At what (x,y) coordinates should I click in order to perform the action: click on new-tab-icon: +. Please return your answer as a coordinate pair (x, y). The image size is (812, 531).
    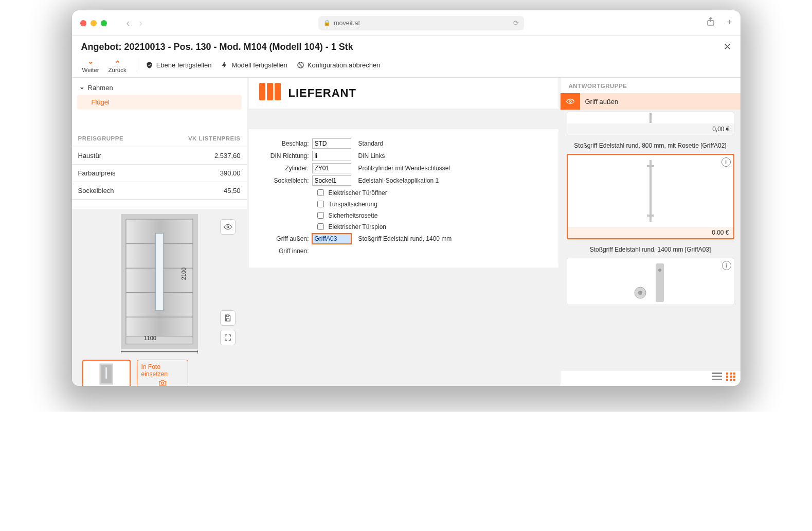
    Looking at the image, I should click on (730, 23).